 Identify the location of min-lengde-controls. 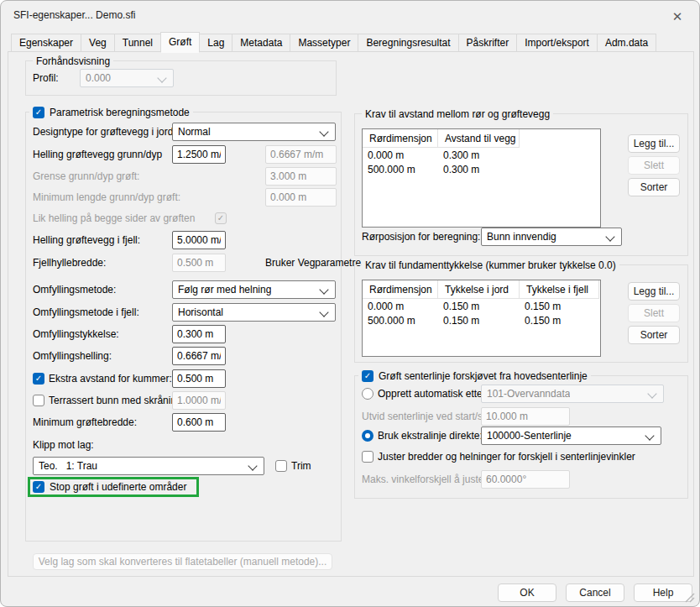
(254, 197).